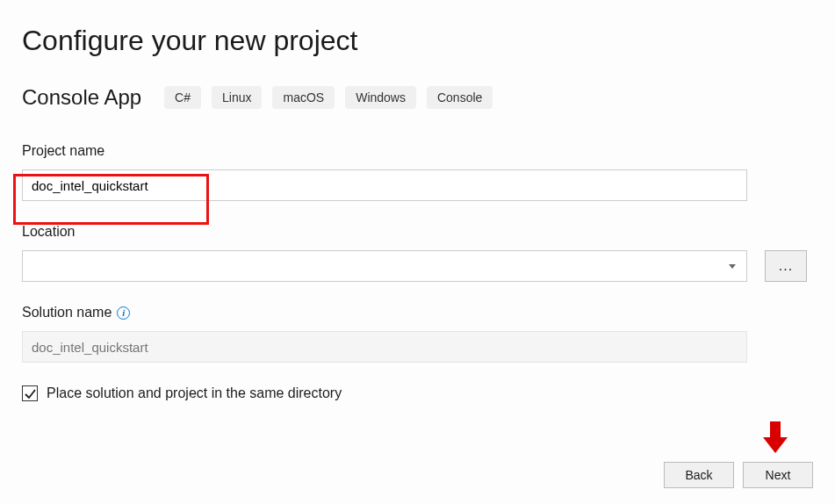 This screenshot has width=835, height=504. I want to click on same-directory-row: Place solution and project in the same d…, so click(418, 393).